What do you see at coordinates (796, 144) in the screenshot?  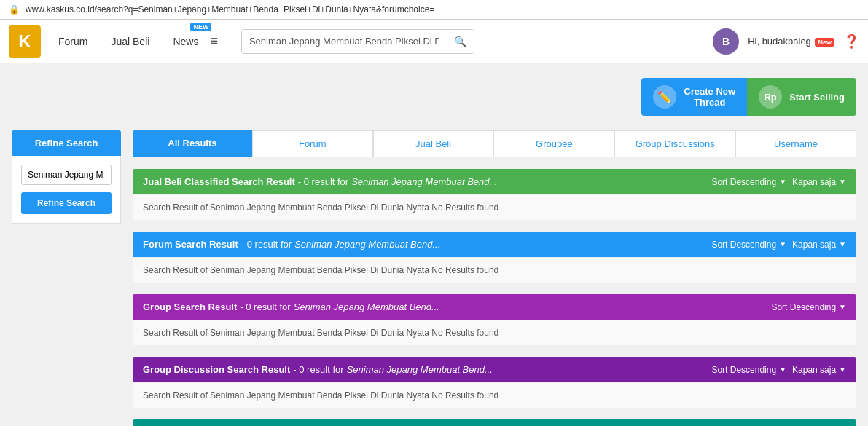 I see `tab-username: Username` at bounding box center [796, 144].